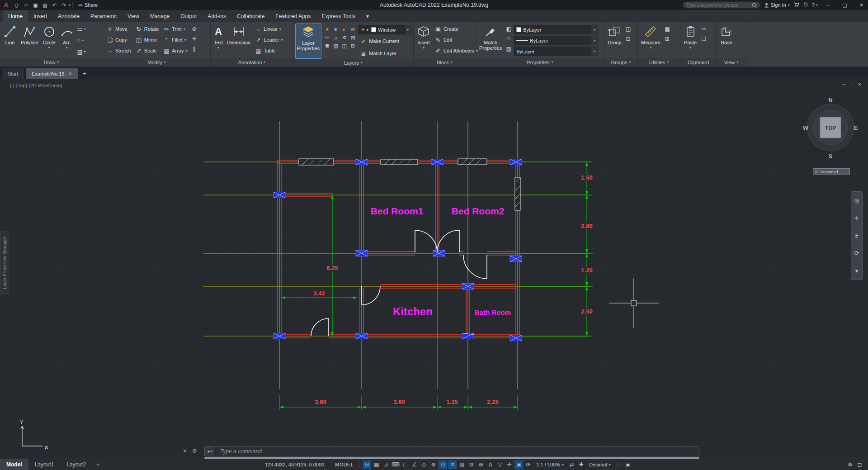 This screenshot has width=868, height=470. What do you see at coordinates (353, 30) in the screenshot?
I see `layer-off-icon: ⊘` at bounding box center [353, 30].